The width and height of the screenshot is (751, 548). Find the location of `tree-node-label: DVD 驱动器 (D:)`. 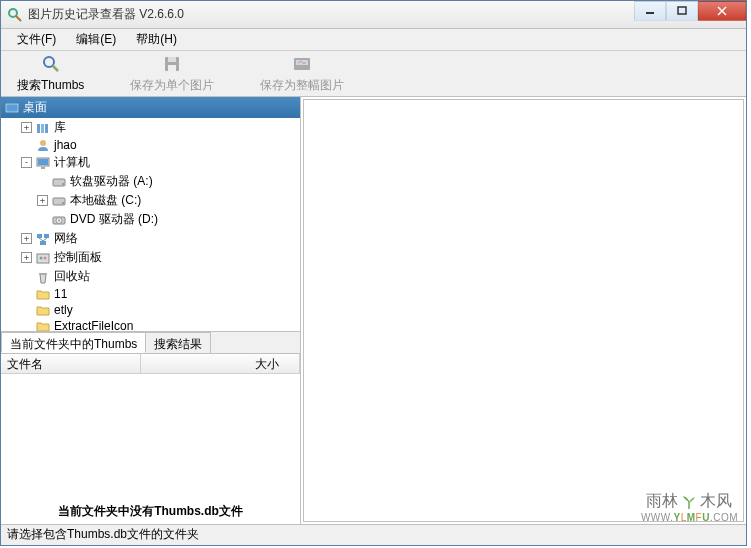

tree-node-label: DVD 驱动器 (D:) is located at coordinates (114, 220).